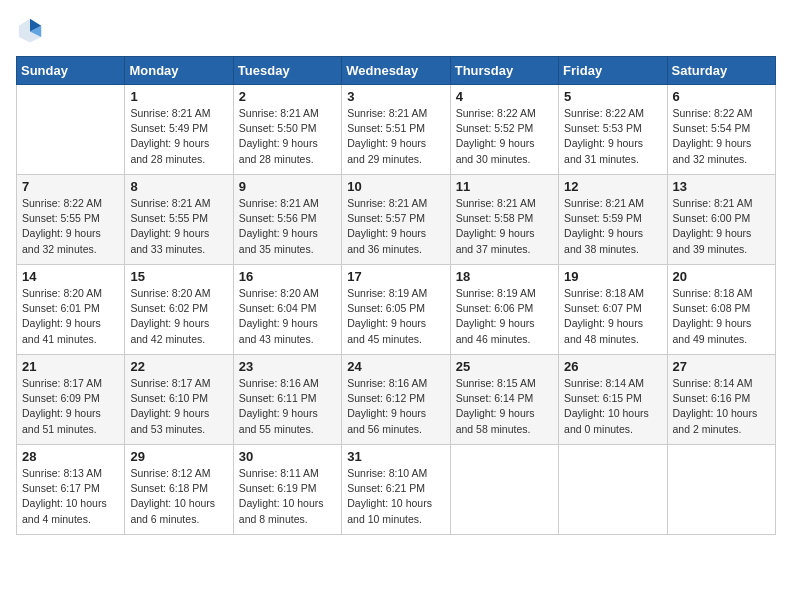 The image size is (792, 612). I want to click on day-info: Sunrise: 8:19 AMSunset: 6:06 PMDaylight:…, so click(504, 316).